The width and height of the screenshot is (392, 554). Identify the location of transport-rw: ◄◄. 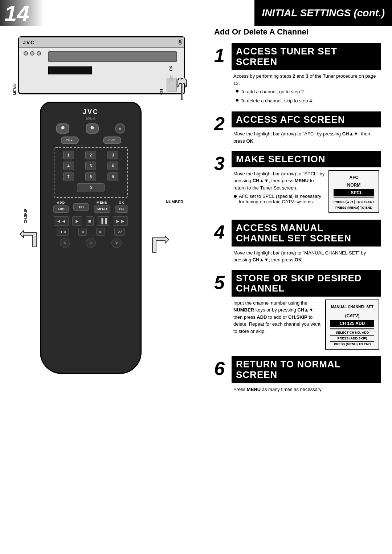
(61, 221).